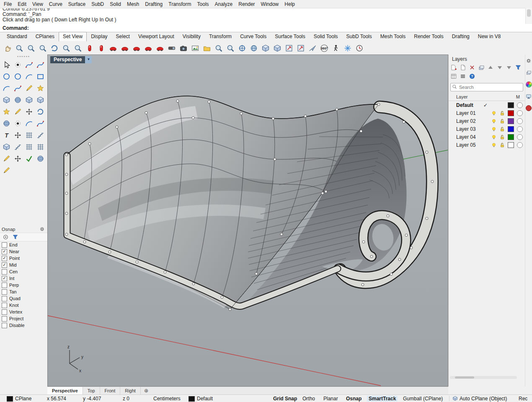 This screenshot has width=532, height=402. Describe the element at coordinates (529, 16) in the screenshot. I see `command-scrollbar` at that location.